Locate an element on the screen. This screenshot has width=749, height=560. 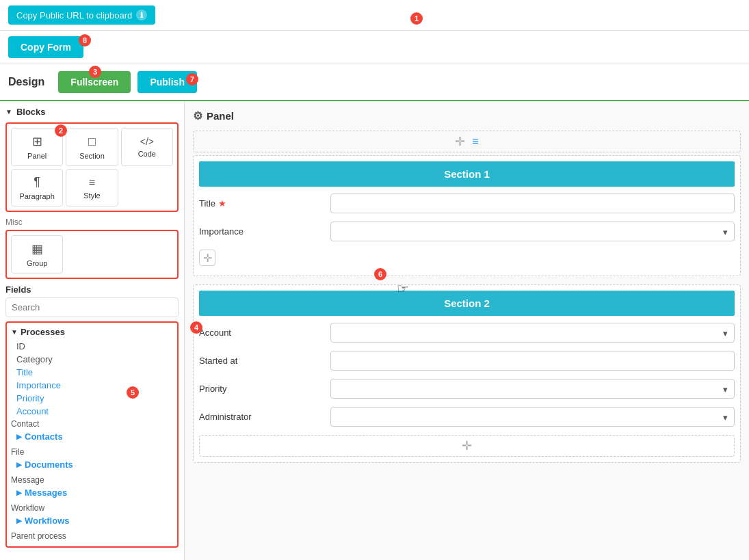
panel-icon: ⊞ is located at coordinates (37, 142).